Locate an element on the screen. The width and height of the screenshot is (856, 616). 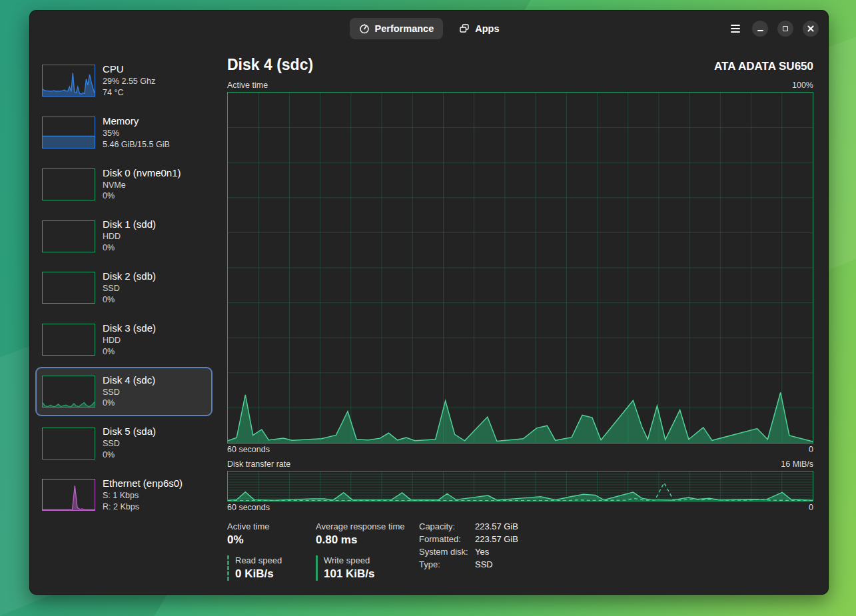
avg-response-label: Average response time is located at coordinates (364, 526).